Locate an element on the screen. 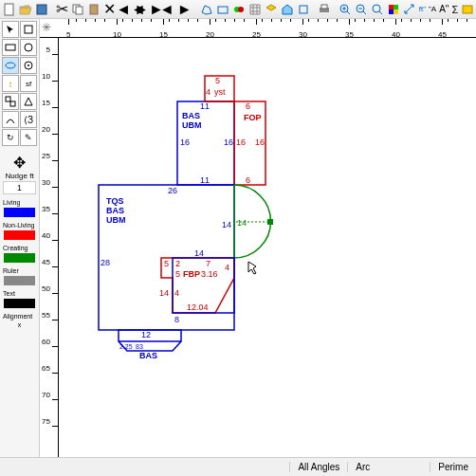 The image size is (476, 476). status-bar: All Angles Arc Perime is located at coordinates (238, 467).